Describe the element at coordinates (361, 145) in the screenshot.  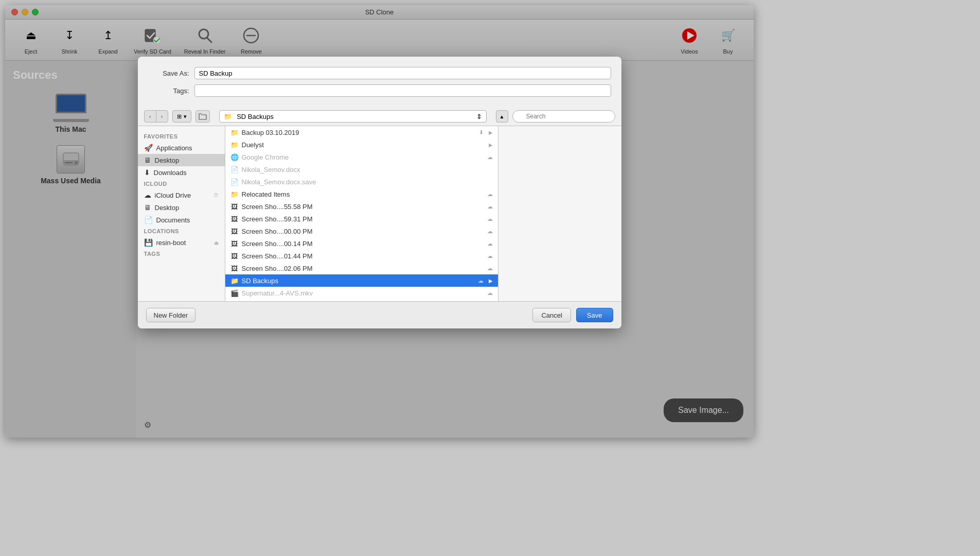
I see `file-name: Duelyst` at that location.